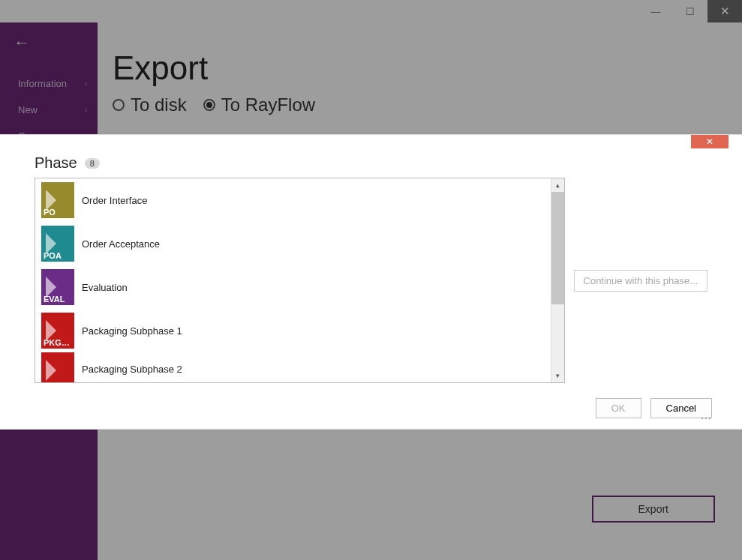 This screenshot has width=742, height=560. What do you see at coordinates (58, 244) in the screenshot?
I see `phase-icon: POA` at bounding box center [58, 244].